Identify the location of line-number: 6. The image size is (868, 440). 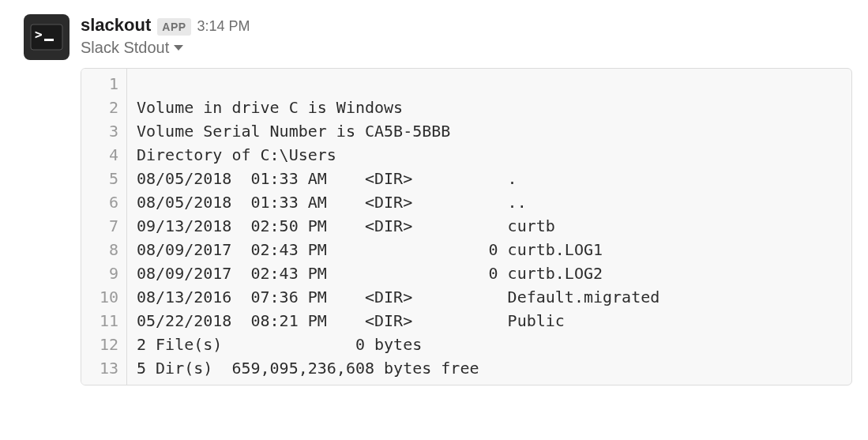
(100, 202).